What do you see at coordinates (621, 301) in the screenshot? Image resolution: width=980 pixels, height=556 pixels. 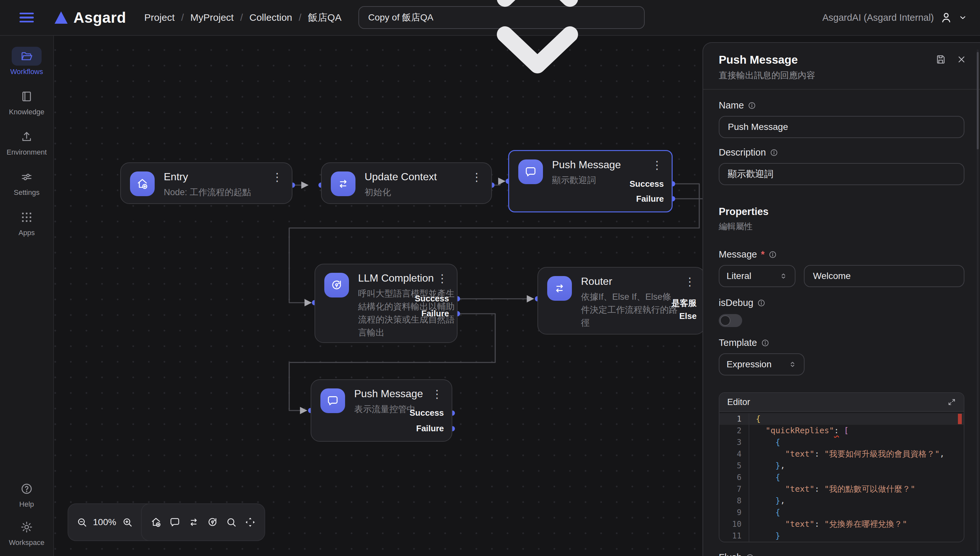 I see `node-router: Router依據If、Else If、Else條件決定工作流程執行的路徑⋮是客服…` at bounding box center [621, 301].